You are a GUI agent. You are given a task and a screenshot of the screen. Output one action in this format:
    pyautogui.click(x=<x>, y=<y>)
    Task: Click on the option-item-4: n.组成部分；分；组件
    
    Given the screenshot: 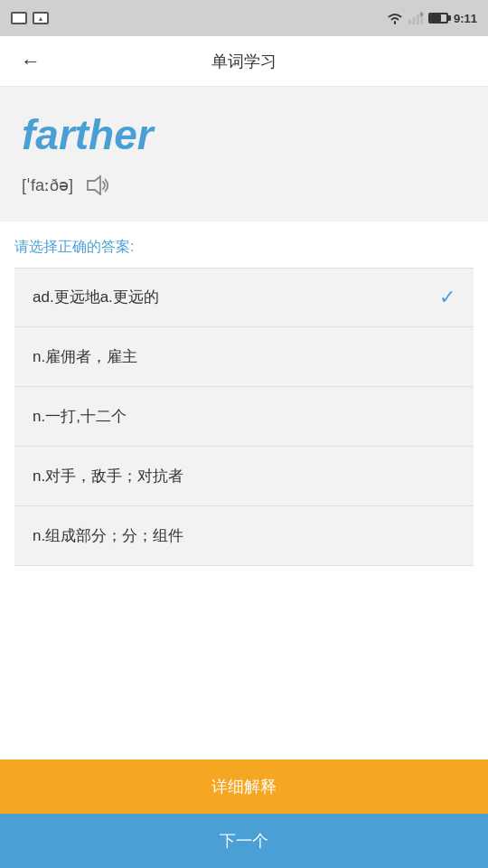 What is the action you would take?
    pyautogui.click(x=244, y=536)
    